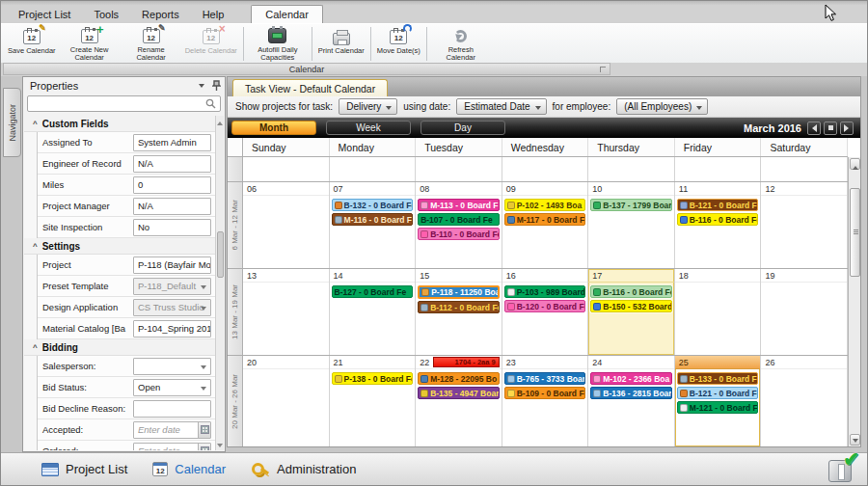 The width and height of the screenshot is (868, 486). What do you see at coordinates (830, 128) in the screenshot?
I see `today-button` at bounding box center [830, 128].